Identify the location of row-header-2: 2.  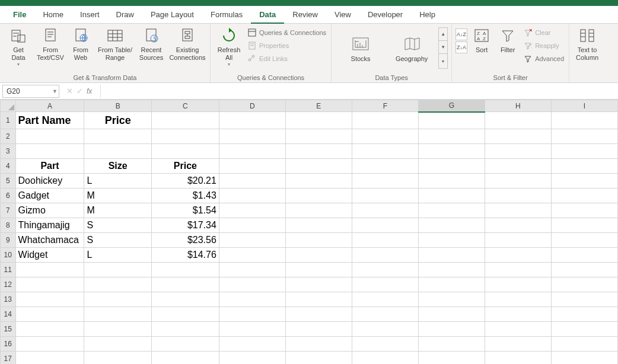
(8, 136).